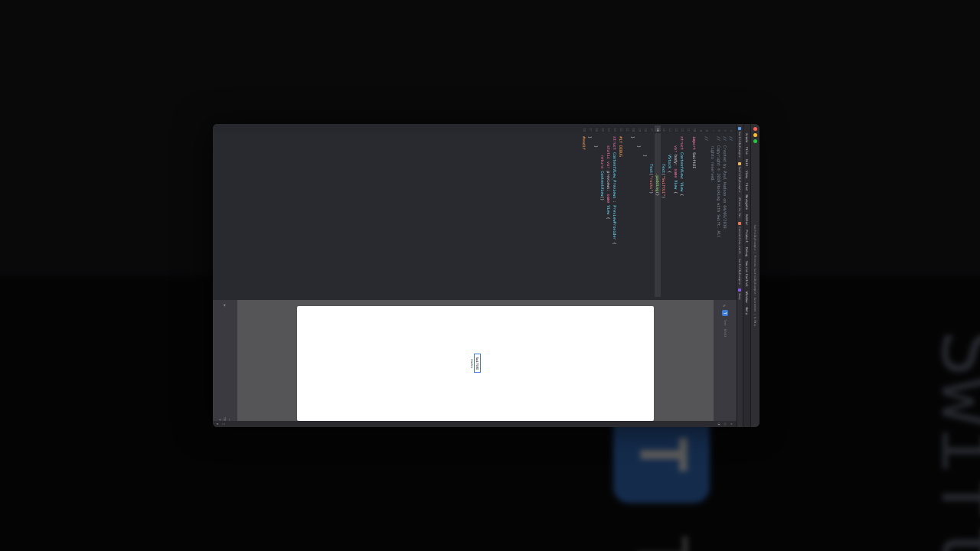  What do you see at coordinates (732, 424) in the screenshot?
I see `library-icon: +` at bounding box center [732, 424].